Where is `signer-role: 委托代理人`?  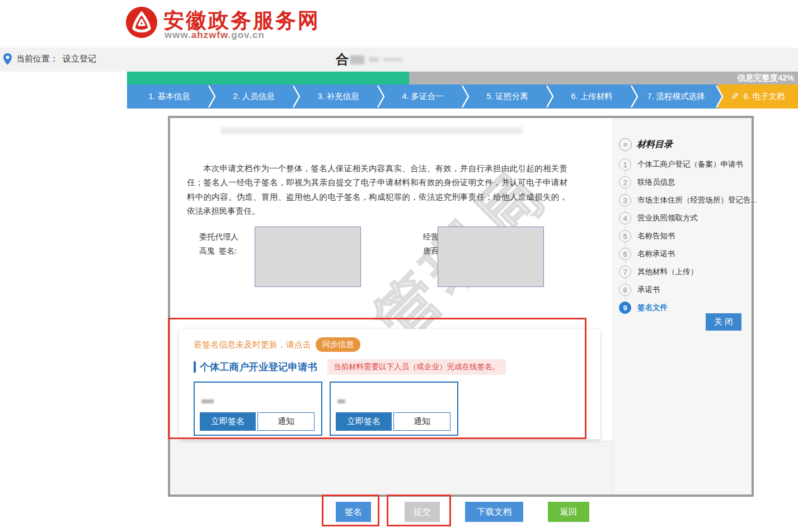
signer-role: 委托代理人 is located at coordinates (219, 237).